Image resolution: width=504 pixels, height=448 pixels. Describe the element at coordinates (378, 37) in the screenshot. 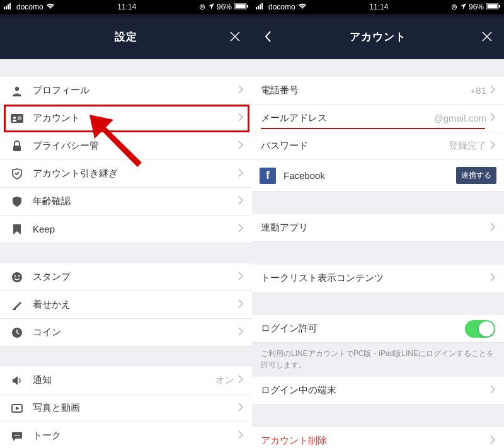

I see `header-title: アカウント` at that location.